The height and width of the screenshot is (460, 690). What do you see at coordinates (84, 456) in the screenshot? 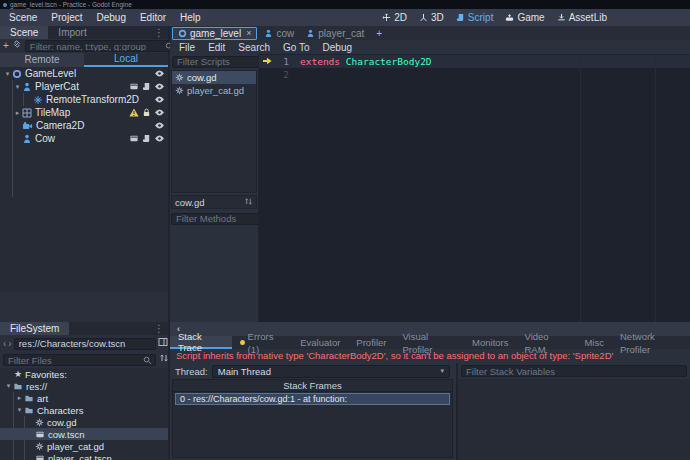
I see `fs-row-player-cat-tscn: player_cat.tscn` at bounding box center [84, 456].